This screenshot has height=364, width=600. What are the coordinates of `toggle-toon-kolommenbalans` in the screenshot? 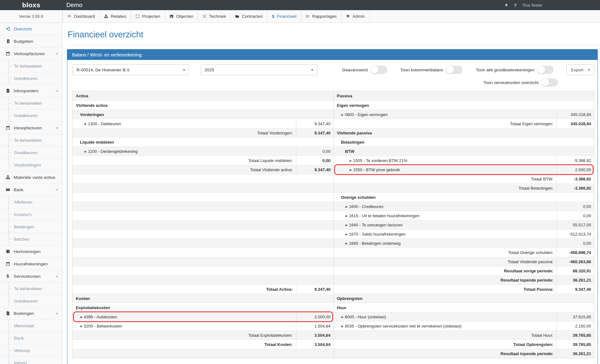 It's located at (454, 70).